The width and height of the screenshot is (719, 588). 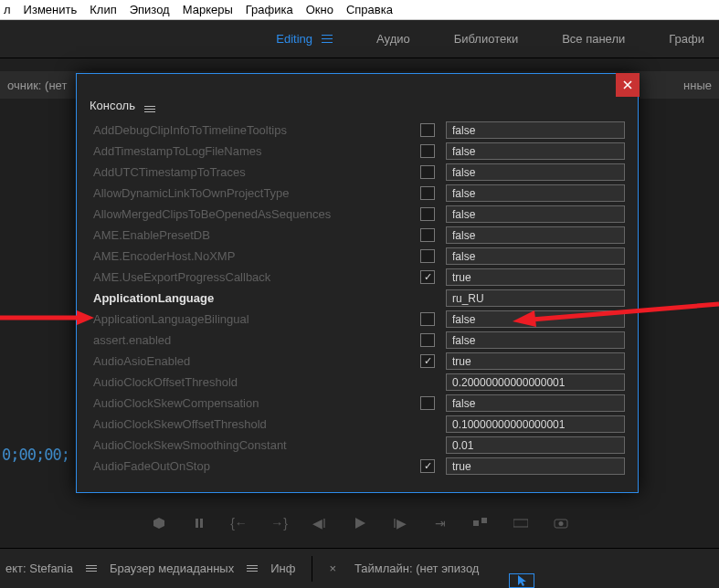 I want to click on setting-value: 0.10000000000000001, so click(x=535, y=424).